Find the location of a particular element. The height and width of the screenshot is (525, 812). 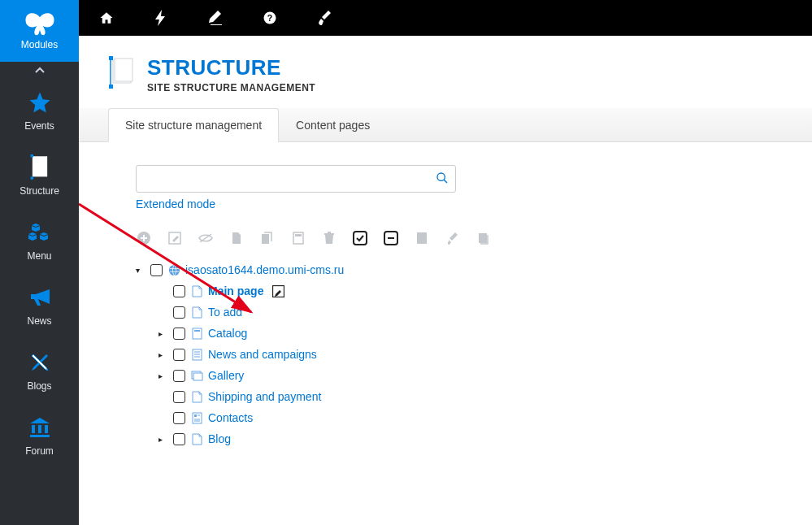

sidebar-item-label: Menu is located at coordinates (39, 256).